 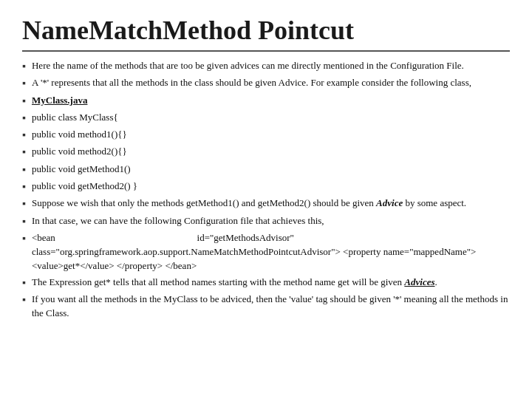 I want to click on list-item: A '*' represents that all the methods in…, so click(x=266, y=83).